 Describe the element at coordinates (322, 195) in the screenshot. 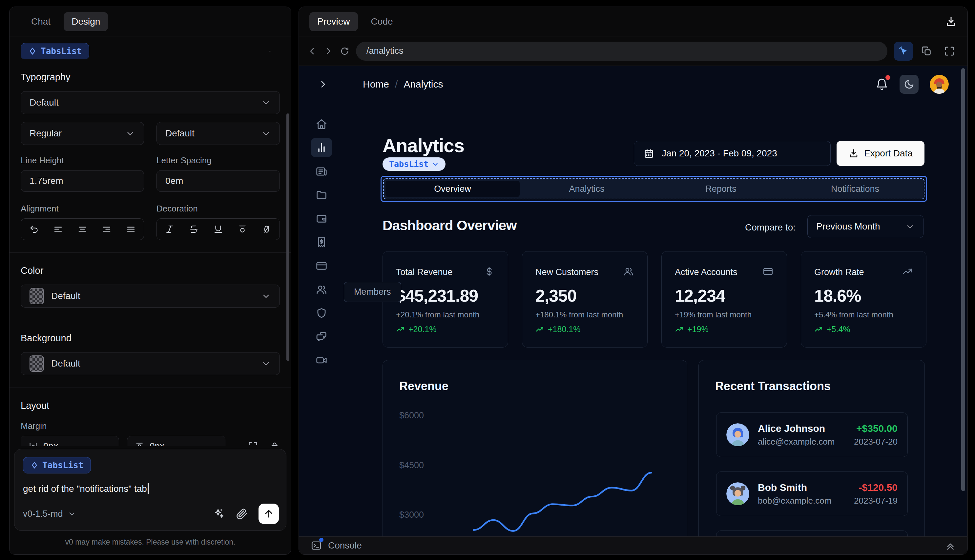

I see `sidebar-projects-icon` at that location.